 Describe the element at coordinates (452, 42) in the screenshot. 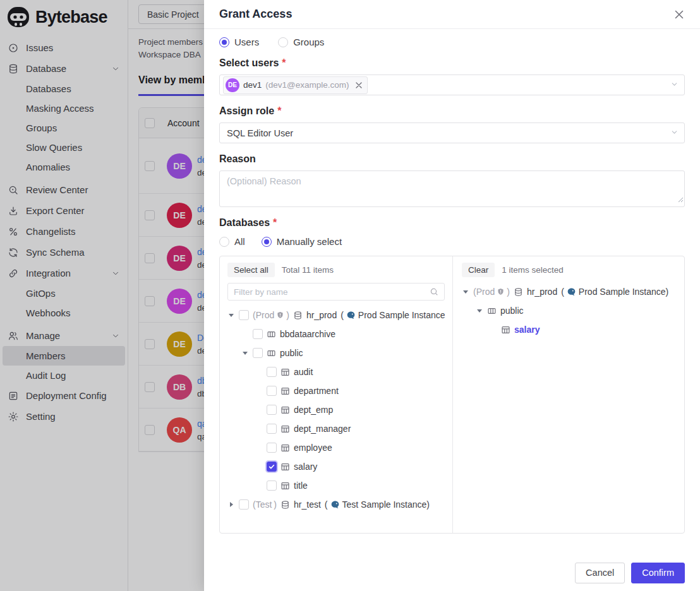

I see `member-type-radios: Users Groups` at that location.